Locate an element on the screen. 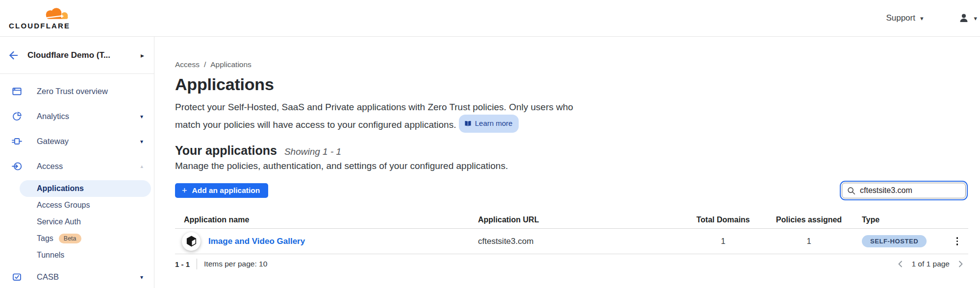  sidebar-item-tunnels: Tunnels is located at coordinates (85, 255).